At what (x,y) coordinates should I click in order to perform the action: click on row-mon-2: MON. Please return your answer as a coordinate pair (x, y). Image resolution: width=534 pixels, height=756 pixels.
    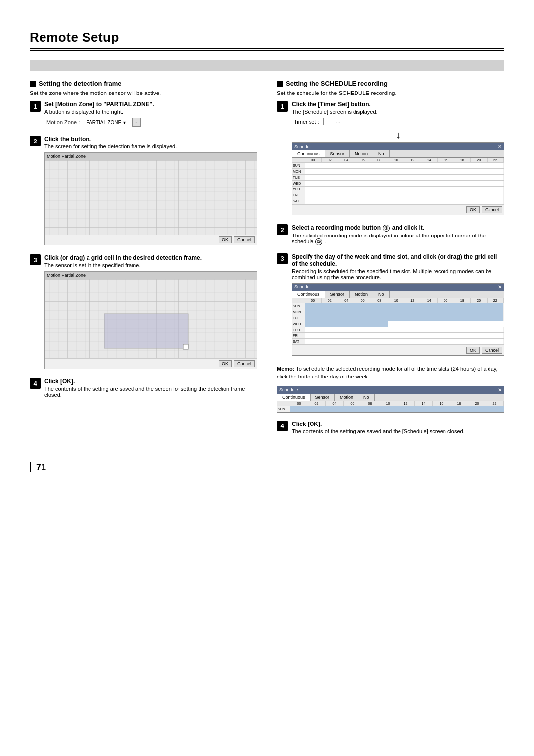
    Looking at the image, I should click on (398, 312).